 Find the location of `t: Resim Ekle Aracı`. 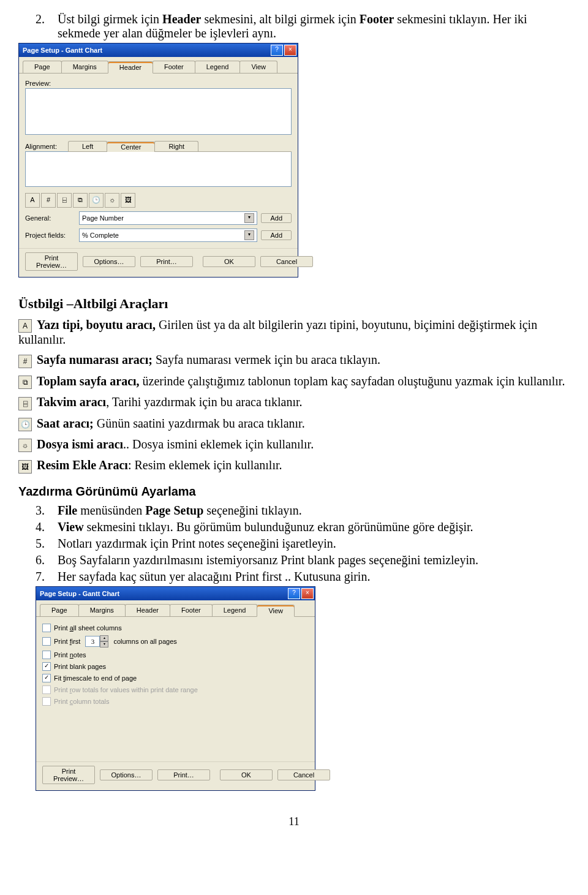

t: Resim Ekle Aracı is located at coordinates (82, 465).